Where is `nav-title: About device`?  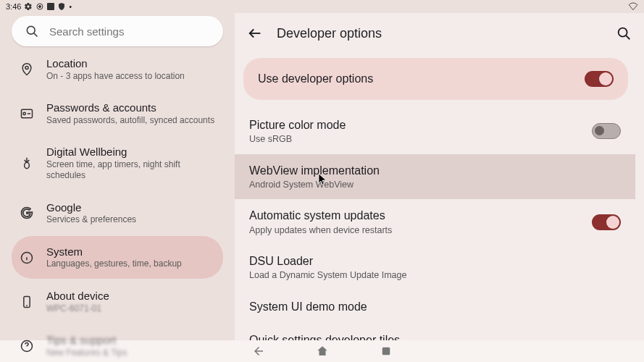 nav-title: About device is located at coordinates (78, 296).